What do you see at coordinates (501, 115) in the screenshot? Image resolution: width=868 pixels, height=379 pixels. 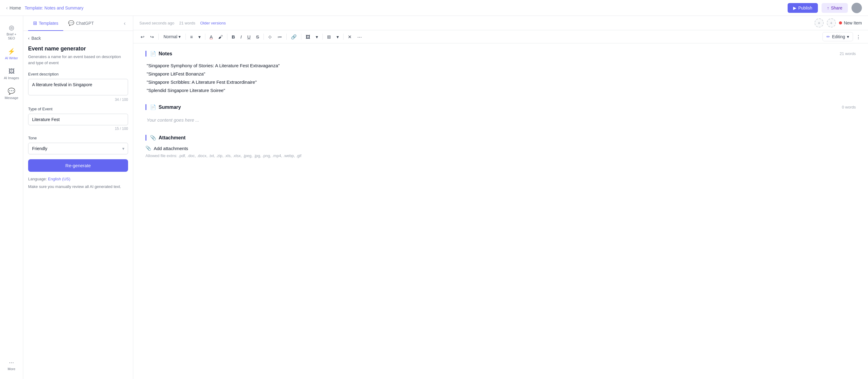 I see `summary-section: 📄 Summary 0 words Your content goes here…` at bounding box center [501, 115].